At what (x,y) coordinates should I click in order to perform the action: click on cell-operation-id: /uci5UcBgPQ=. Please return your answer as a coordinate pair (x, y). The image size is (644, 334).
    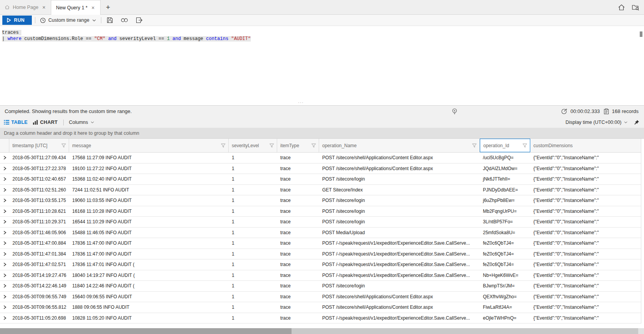
    Looking at the image, I should click on (505, 158).